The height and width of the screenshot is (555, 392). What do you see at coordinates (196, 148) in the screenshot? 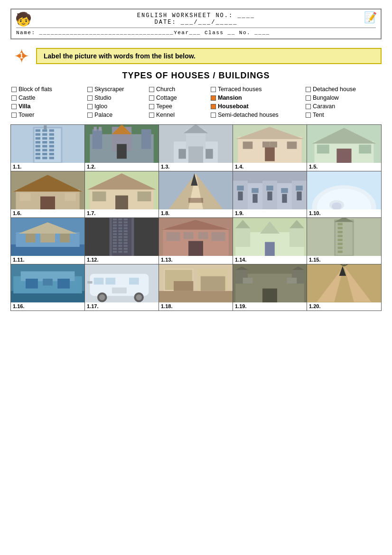
I see `image-row: 1.1. 1.2. 1.3.` at bounding box center [196, 148].